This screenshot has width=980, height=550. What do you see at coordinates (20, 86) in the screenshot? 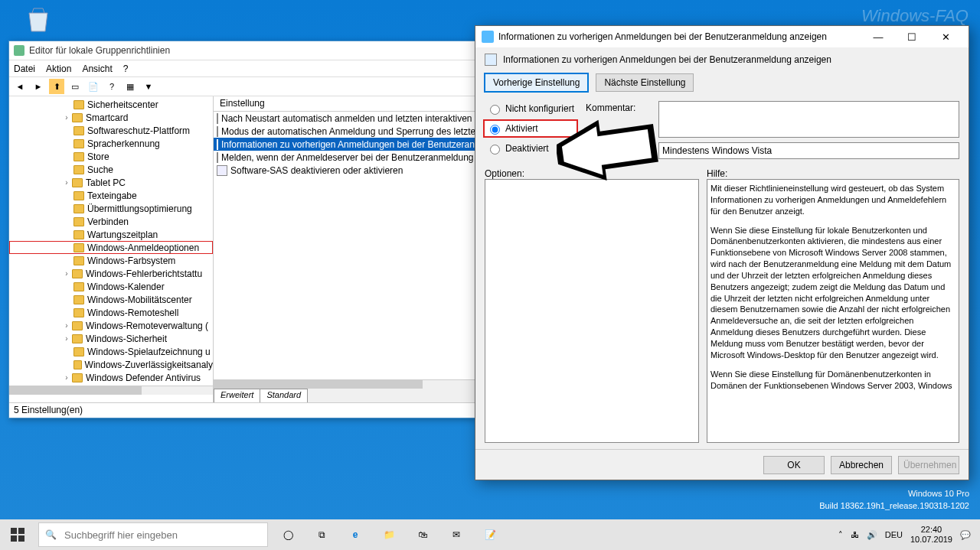
I see `back-icon: ◄` at bounding box center [20, 86].